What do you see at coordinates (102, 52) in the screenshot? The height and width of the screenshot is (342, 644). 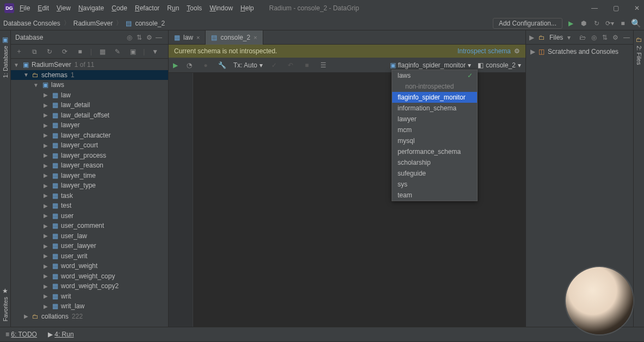 I see `table-icon: ▦` at bounding box center [102, 52].